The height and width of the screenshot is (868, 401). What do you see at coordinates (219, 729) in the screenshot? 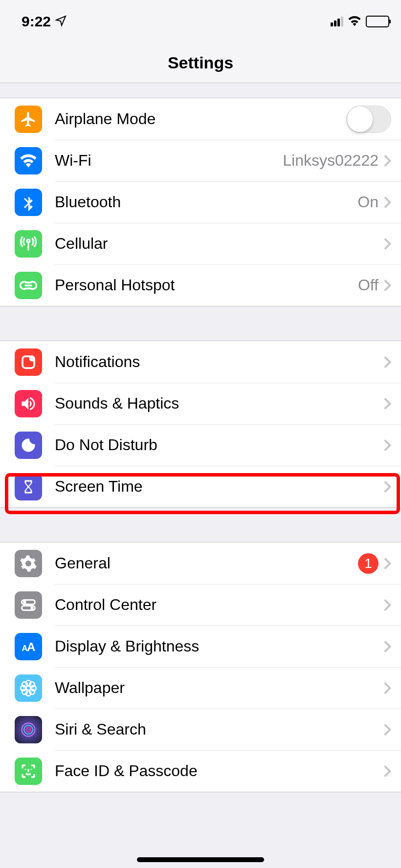
I see `row-label: Siri & Search` at bounding box center [219, 729].